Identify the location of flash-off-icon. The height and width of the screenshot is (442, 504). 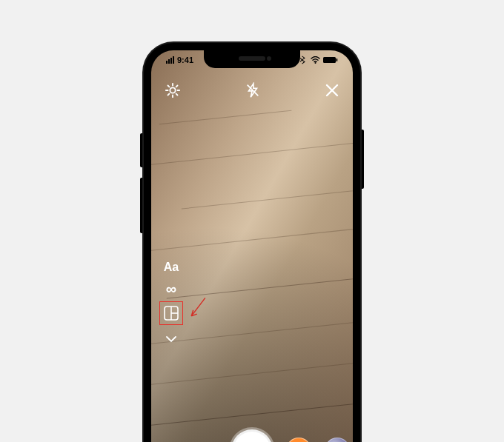
(253, 90).